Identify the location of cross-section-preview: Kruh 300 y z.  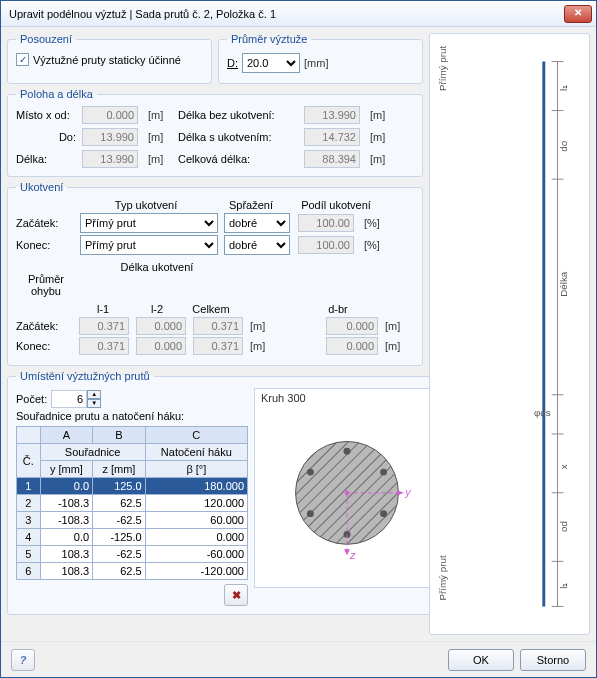
(347, 488).